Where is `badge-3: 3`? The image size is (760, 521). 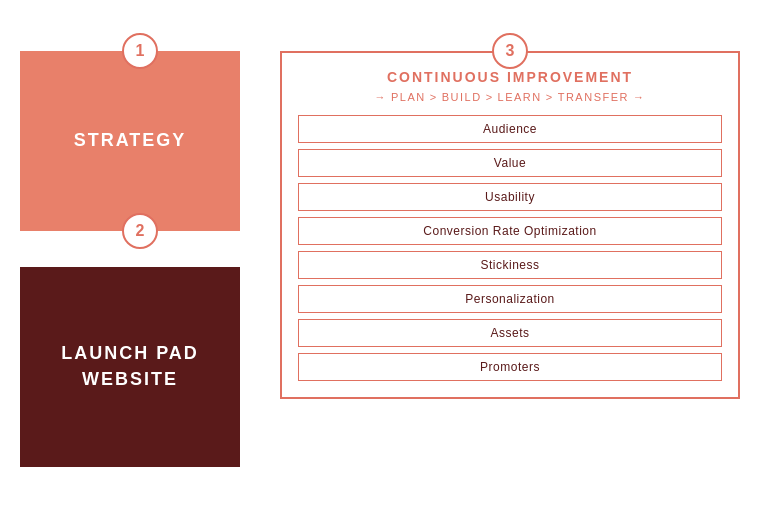 badge-3: 3 is located at coordinates (510, 51).